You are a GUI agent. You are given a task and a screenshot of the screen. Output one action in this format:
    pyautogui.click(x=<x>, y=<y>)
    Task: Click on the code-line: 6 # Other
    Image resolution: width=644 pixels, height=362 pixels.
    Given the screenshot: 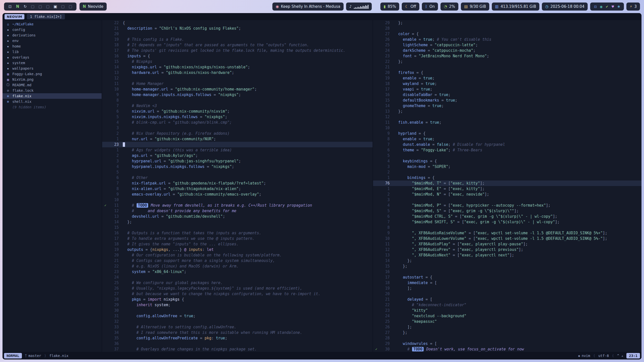 What is the action you would take?
    pyautogui.click(x=237, y=178)
    